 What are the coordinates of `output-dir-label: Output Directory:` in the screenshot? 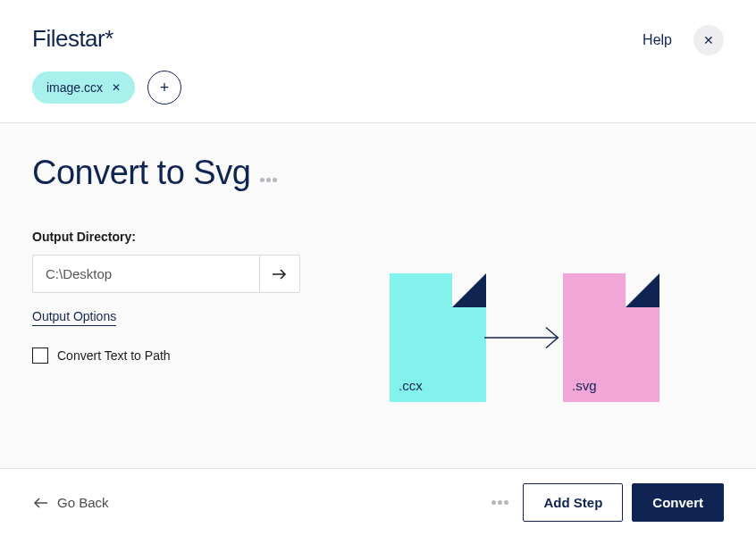 It's located at (184, 237).